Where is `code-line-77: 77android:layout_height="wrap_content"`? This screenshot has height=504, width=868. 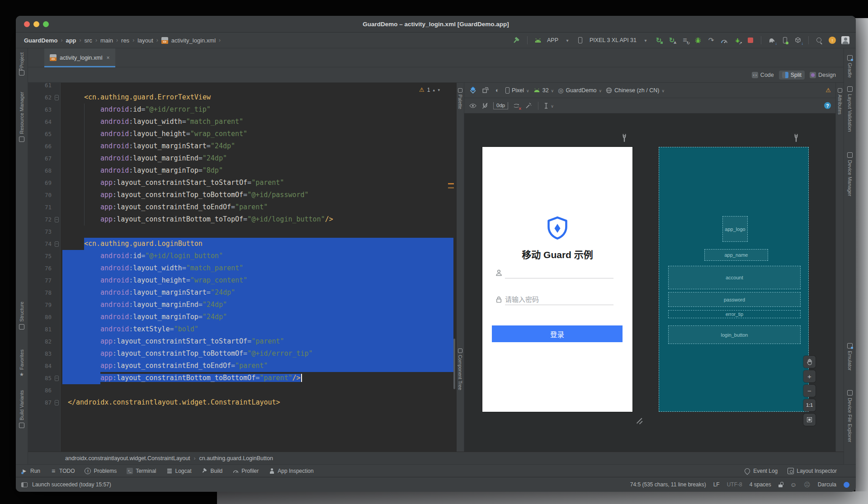 code-line-77: 77android:layout_height="wrap_content" is located at coordinates (242, 280).